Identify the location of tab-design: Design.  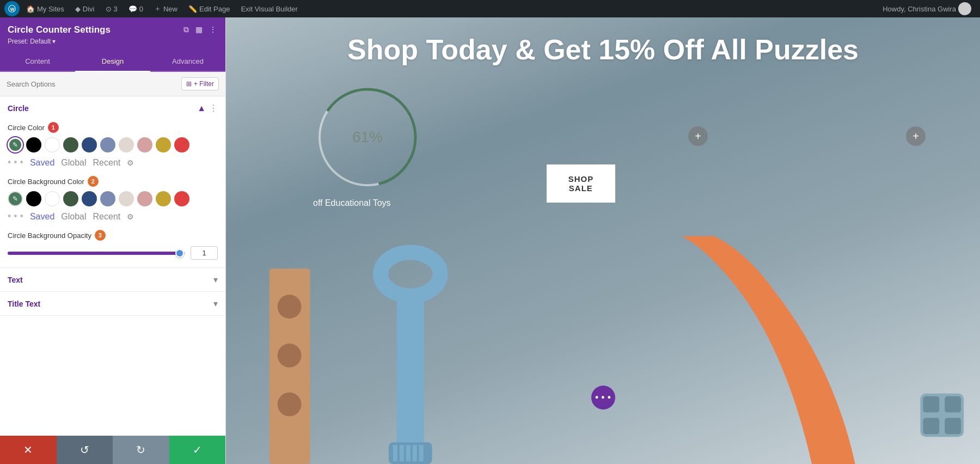
(113, 62).